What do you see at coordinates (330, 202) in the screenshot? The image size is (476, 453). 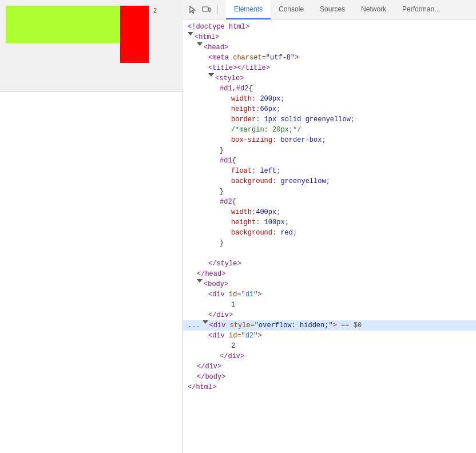 I see `code-line-selector-d2: #d2{` at bounding box center [330, 202].